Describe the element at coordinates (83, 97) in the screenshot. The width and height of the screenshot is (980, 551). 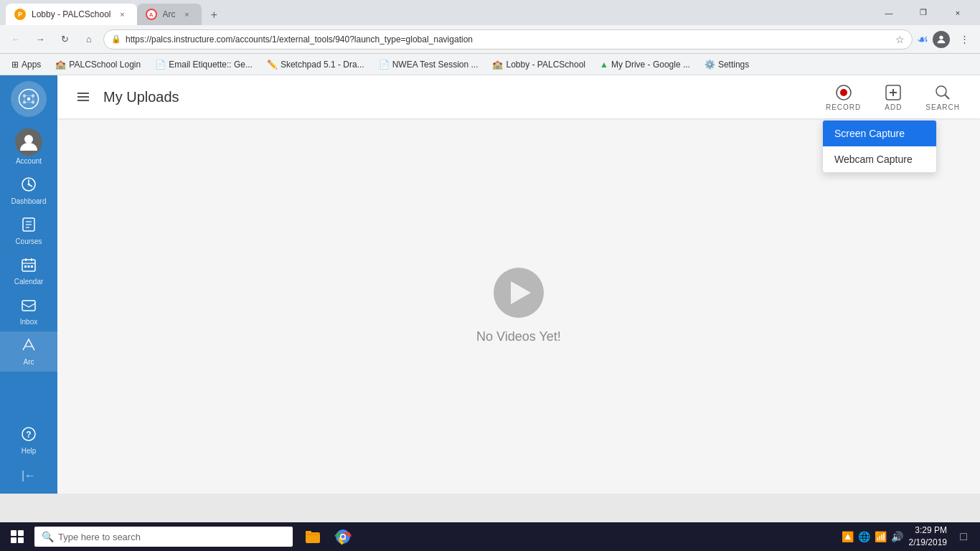
I see `hamburger-menu-button` at that location.